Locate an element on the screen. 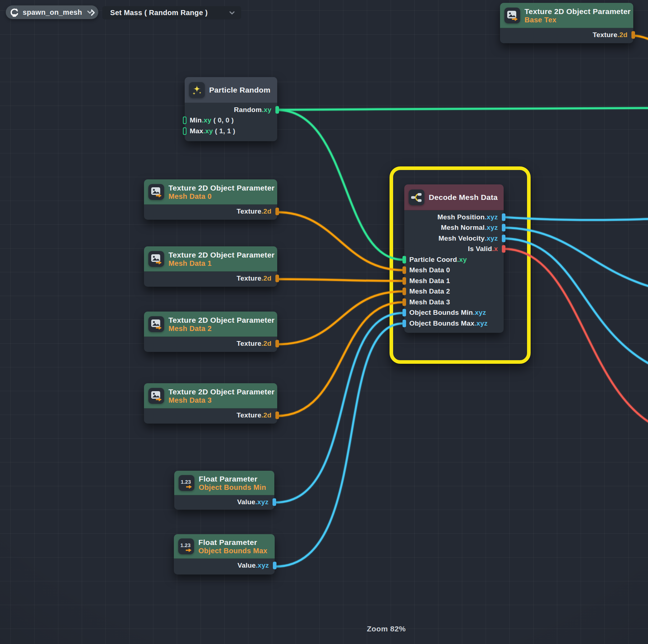  float-icon: 1.23 is located at coordinates (186, 483).